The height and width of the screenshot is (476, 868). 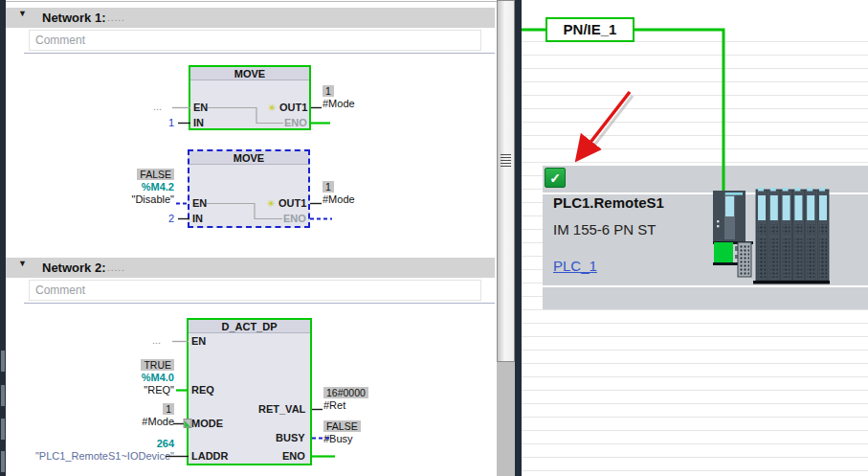 I want to click on network-2-comment: Comment, so click(x=255, y=290).